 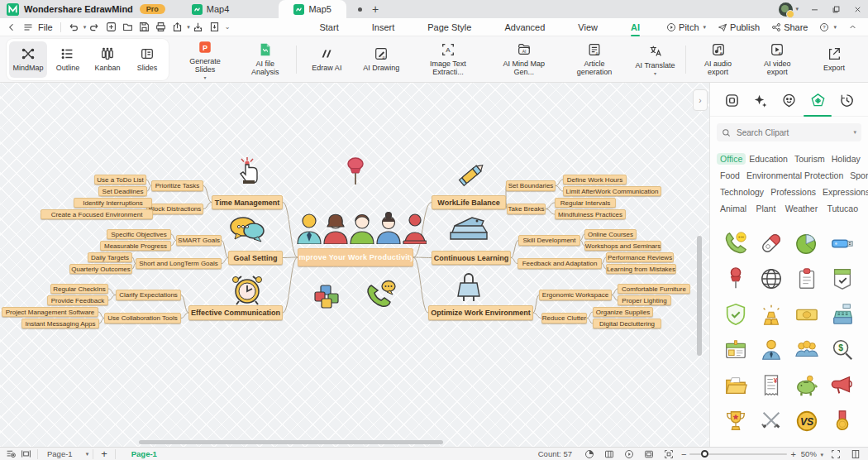 I want to click on cash-register-clipart, so click(x=842, y=314).